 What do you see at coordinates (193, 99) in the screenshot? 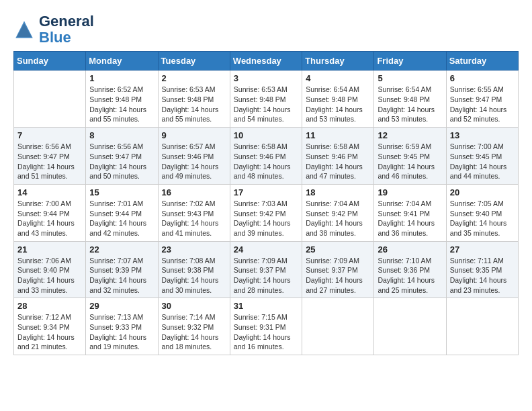
I see `calendar-cell: 2Sunrise: 6:53 AM Sunset: 9:48 PM Daylig…` at bounding box center [193, 99].